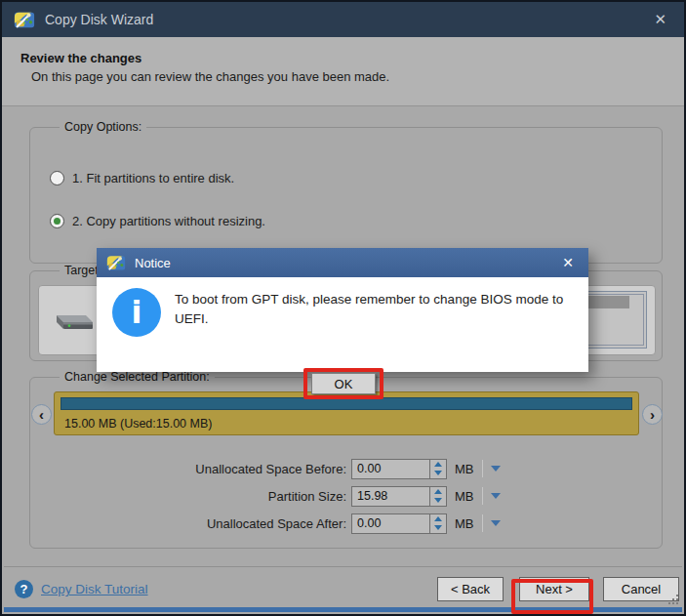 The width and height of the screenshot is (686, 616). What do you see at coordinates (158, 221) in the screenshot?
I see `radio-copy-without-resizing: 2. Copy partitions without resizing.` at bounding box center [158, 221].